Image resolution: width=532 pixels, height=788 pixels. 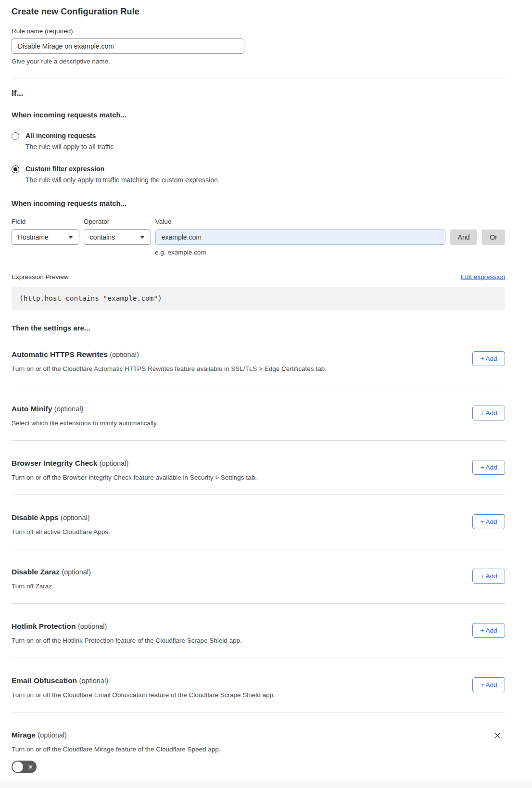 I want to click on radio-label: All incoming requests, so click(x=69, y=136).